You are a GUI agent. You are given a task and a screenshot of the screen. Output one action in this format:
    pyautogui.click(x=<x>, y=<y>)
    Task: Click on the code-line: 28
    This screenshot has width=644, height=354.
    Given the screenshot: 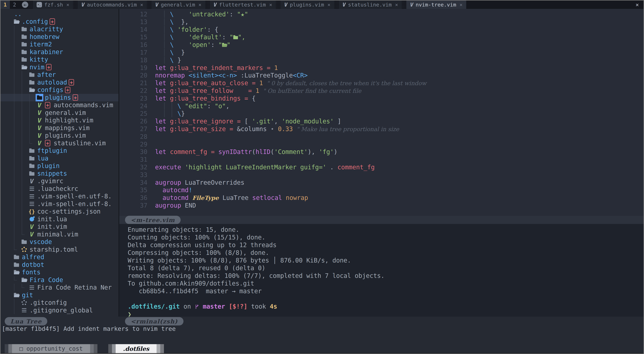 What is the action you would take?
    pyautogui.click(x=382, y=137)
    